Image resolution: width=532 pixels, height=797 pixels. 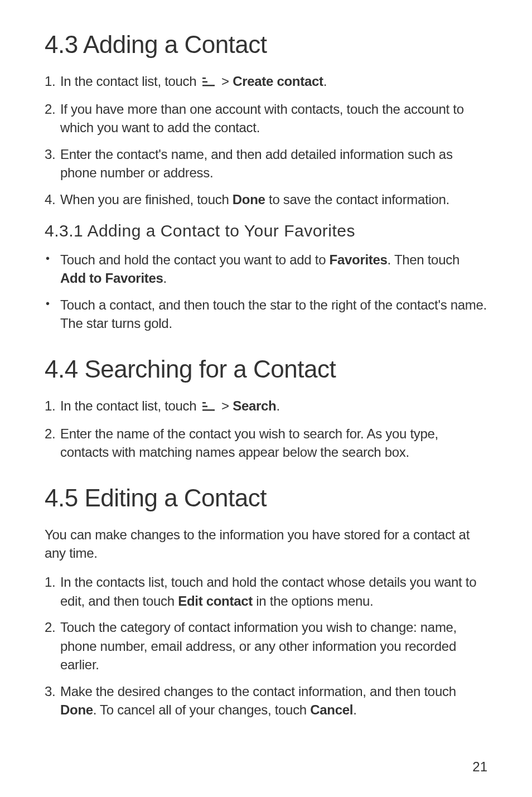 I want to click on step-text: If you have more than one account with c…, so click(x=262, y=118).